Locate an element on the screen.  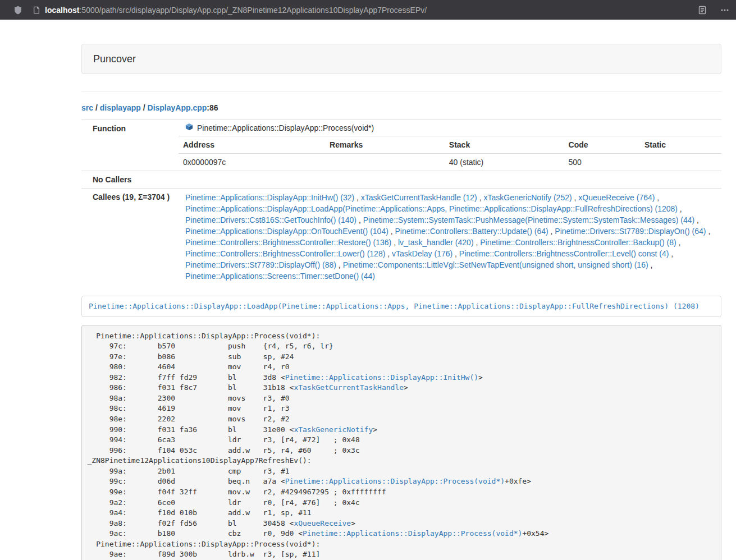
metrics-table: Address Remarks Stack Code Static 0x0000… is located at coordinates (450, 153).